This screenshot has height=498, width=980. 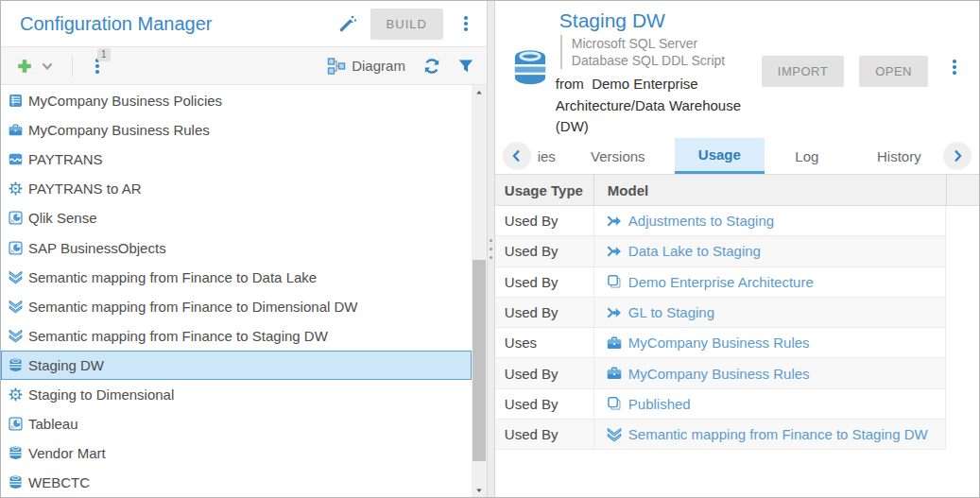 What do you see at coordinates (236, 189) in the screenshot?
I see `list-item: PAYTRANS to AR` at bounding box center [236, 189].